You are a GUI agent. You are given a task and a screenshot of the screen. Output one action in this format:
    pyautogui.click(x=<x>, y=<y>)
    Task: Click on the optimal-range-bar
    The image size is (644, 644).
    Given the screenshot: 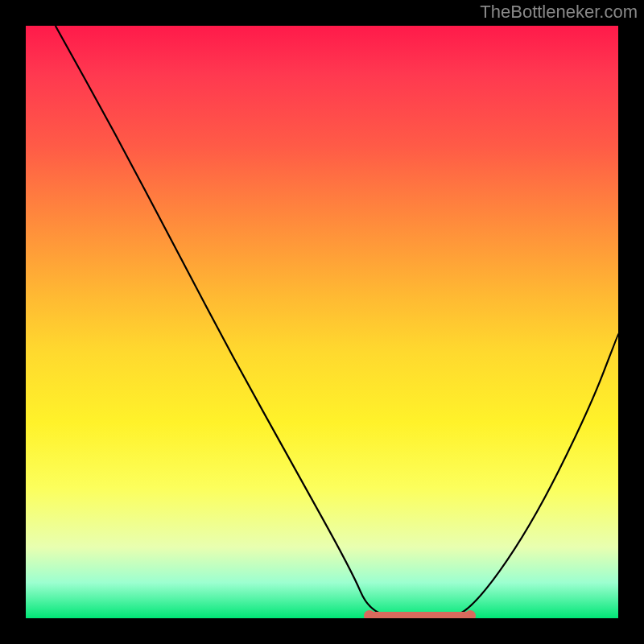 What is the action you would take?
    pyautogui.click(x=420, y=615)
    